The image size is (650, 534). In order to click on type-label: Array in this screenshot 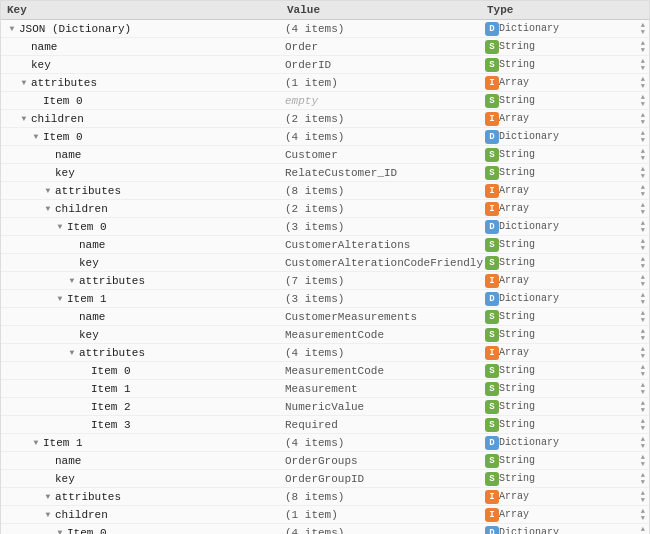, I will do `click(514, 190)`.